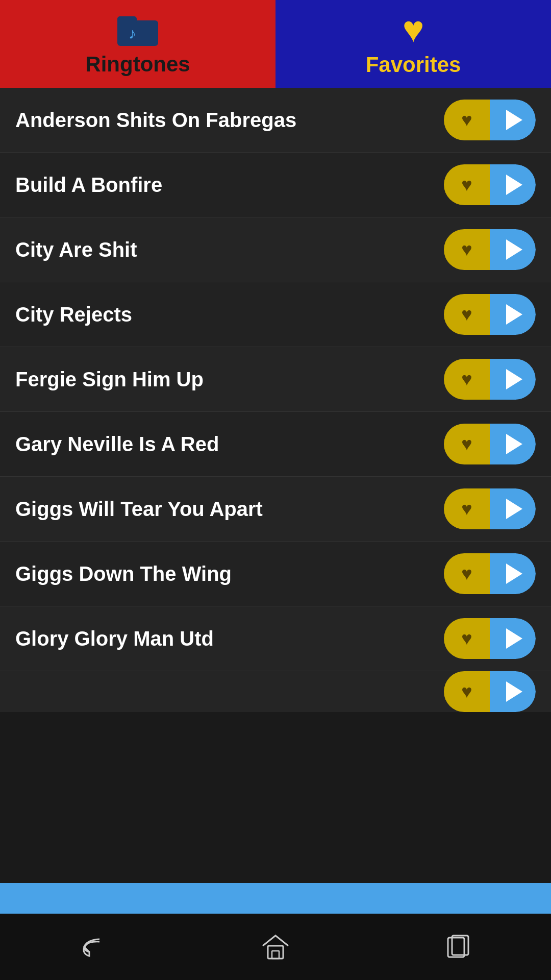  What do you see at coordinates (276, 314) in the screenshot?
I see `list-item: City Rejects ♥` at bounding box center [276, 314].